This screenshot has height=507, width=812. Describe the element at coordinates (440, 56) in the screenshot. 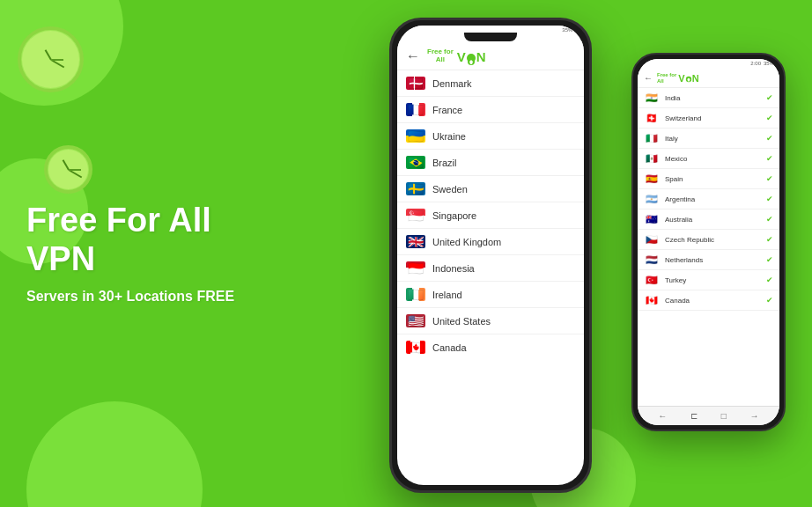

I see `logo-wrap: Free for All` at that location.